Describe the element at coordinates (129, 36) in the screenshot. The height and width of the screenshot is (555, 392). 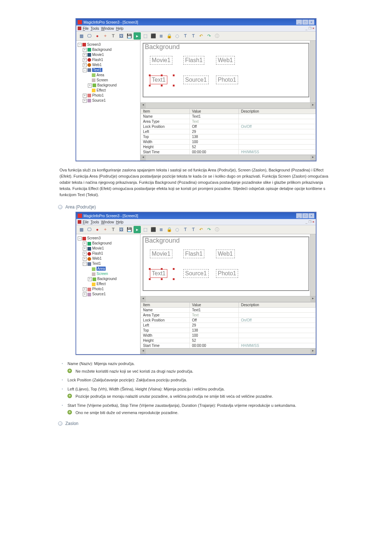
I see `tool-save-icon: 💾` at that location.